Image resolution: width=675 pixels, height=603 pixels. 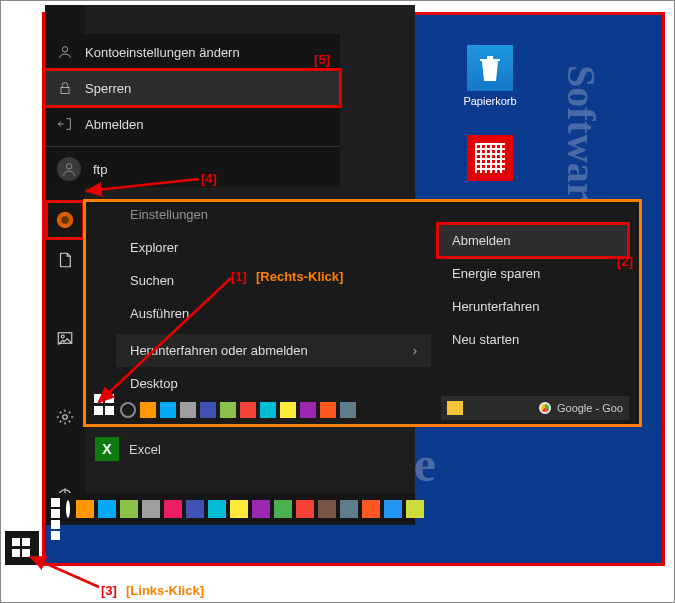 I want to click on settings-person-icon, so click(x=65, y=52).